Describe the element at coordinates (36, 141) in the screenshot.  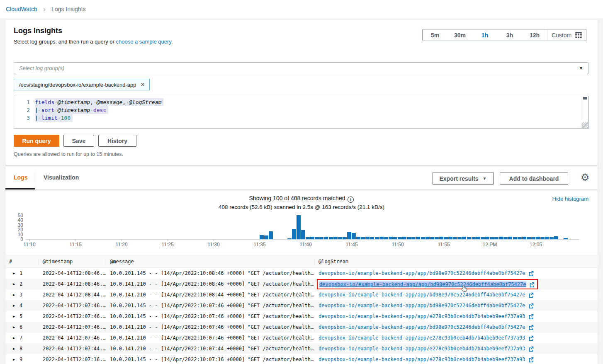
I see `run-query-button: Run query` at that location.